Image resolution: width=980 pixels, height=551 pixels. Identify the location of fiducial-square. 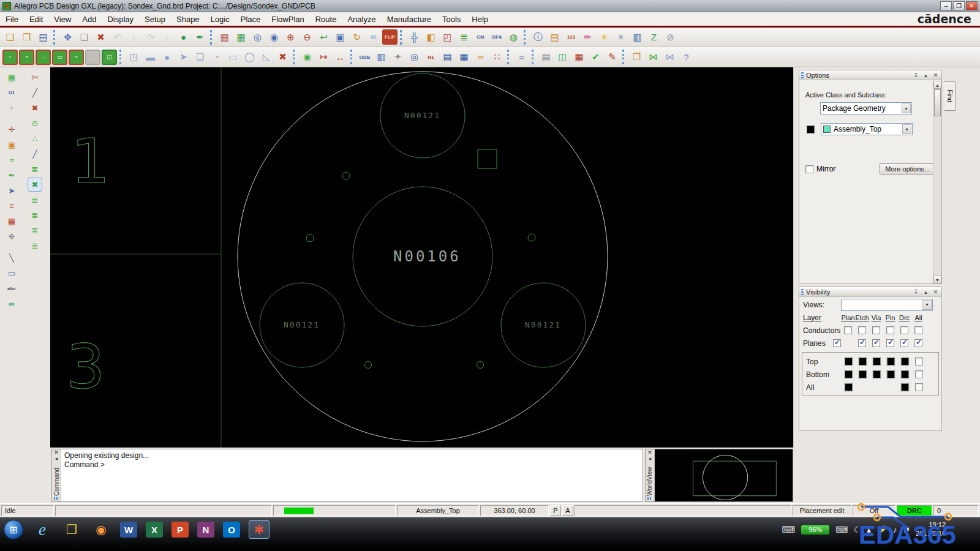
(488, 159).